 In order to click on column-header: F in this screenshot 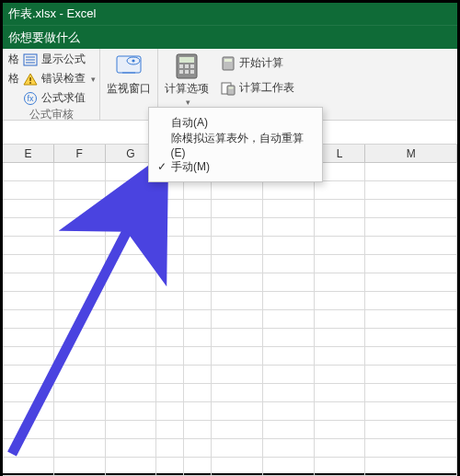, I will do `click(80, 153)`.